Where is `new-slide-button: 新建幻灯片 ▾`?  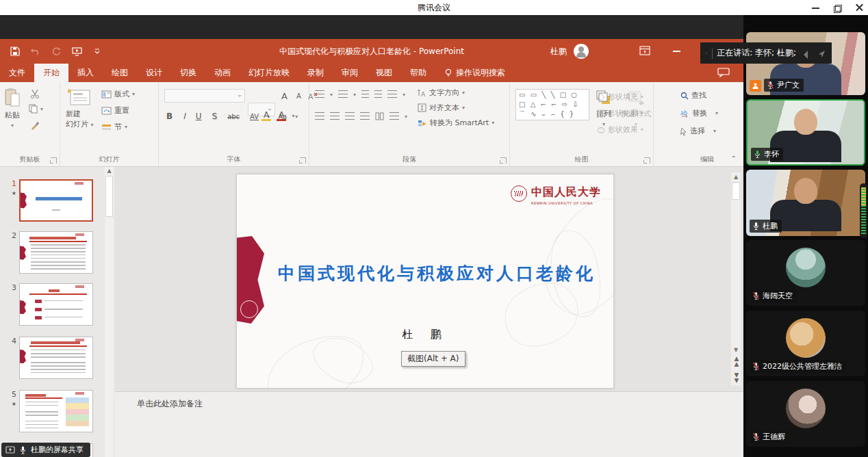 new-slide-button: 新建幻灯片 ▾ is located at coordinates (79, 108).